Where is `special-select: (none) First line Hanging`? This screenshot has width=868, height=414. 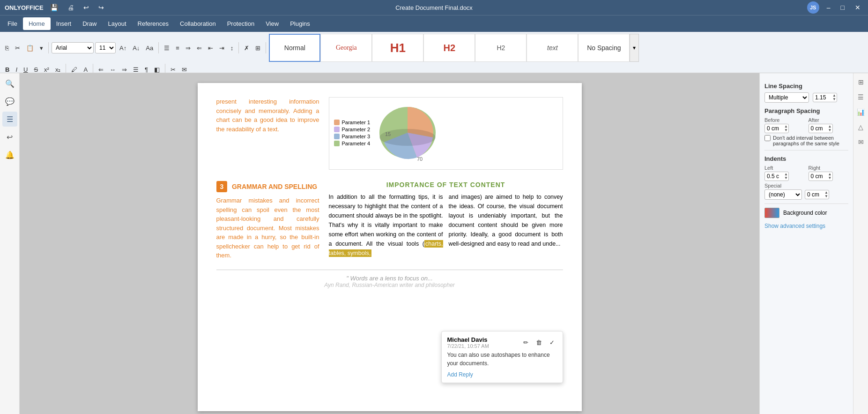 special-select: (none) First line Hanging is located at coordinates (783, 195).